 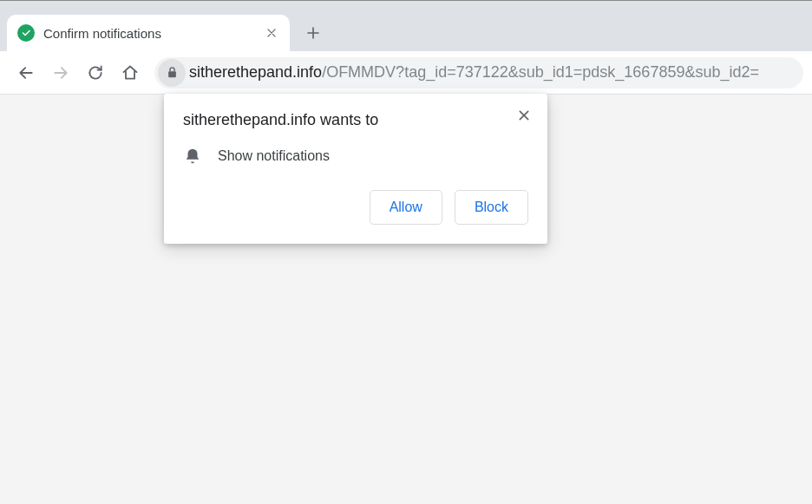 What do you see at coordinates (148, 33) in the screenshot?
I see `browser-tab: Confirm notifications` at bounding box center [148, 33].